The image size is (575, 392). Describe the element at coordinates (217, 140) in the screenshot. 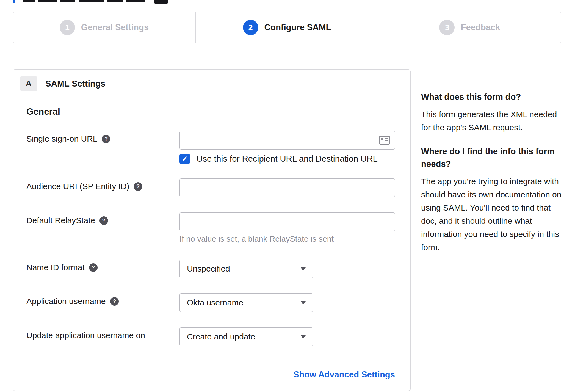

I see `sso-url-row: Single sign-on URL ?` at that location.